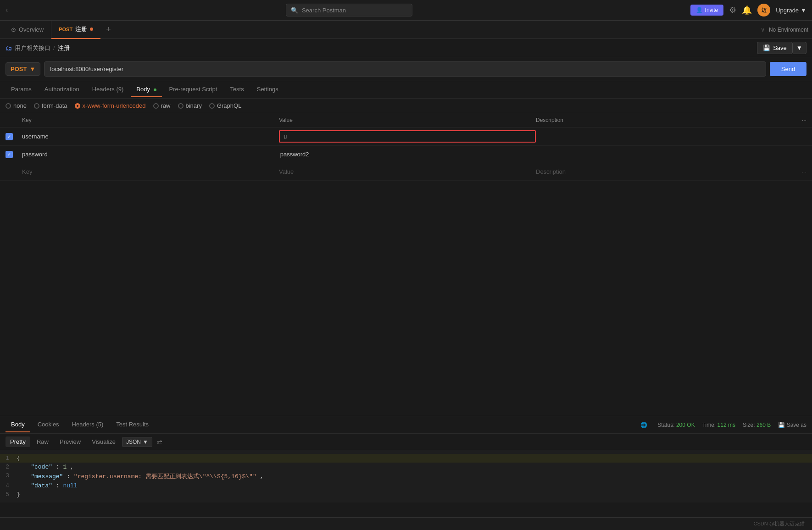  Describe the element at coordinates (788, 69) in the screenshot. I see `send-button: Send` at that location.